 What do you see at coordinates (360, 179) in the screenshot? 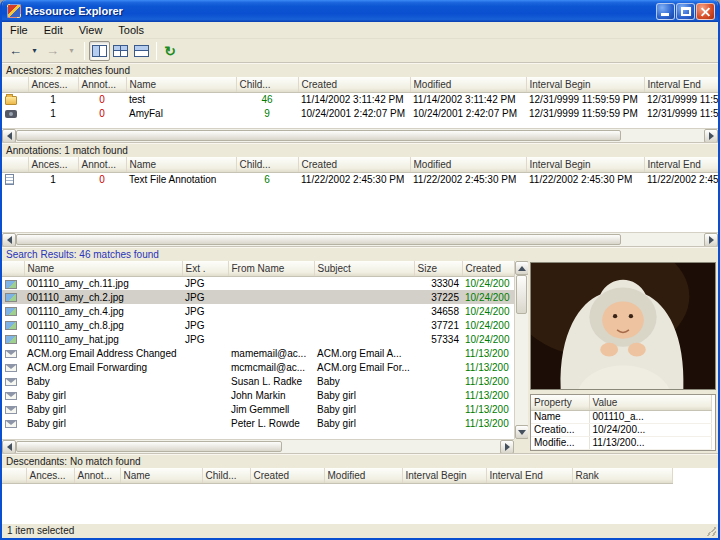
I see `table-row: 10Text File Annotation611/22/2002 2:45:3…` at bounding box center [360, 179].